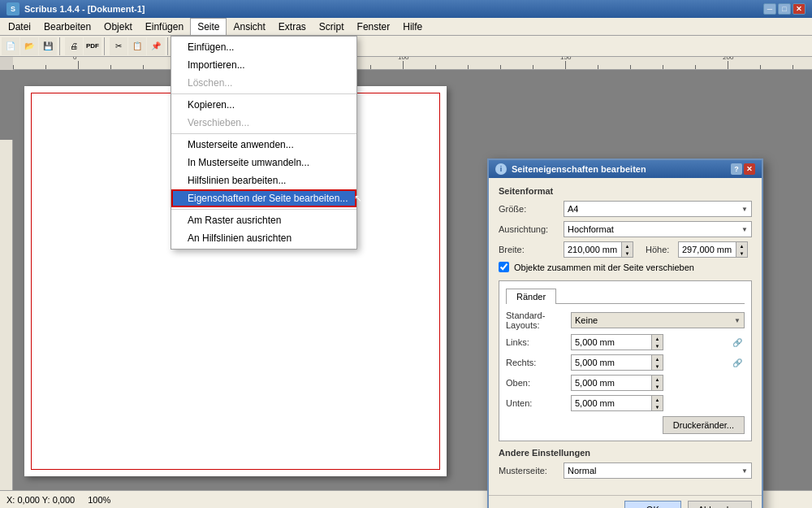 Image resolution: width=812 pixels, height=508 pixels. I want to click on ruler-vertical, so click(6, 315).